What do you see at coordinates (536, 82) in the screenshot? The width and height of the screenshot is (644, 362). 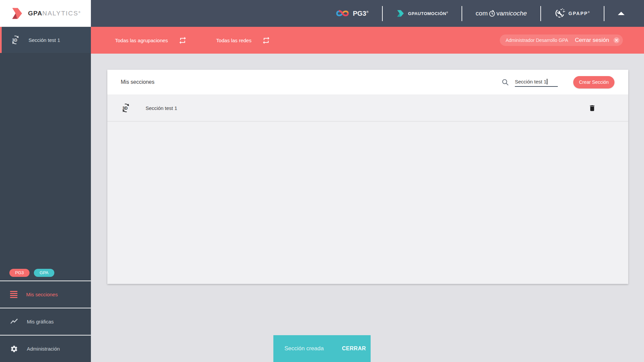 I see `search-input: Sección test 1` at bounding box center [536, 82].